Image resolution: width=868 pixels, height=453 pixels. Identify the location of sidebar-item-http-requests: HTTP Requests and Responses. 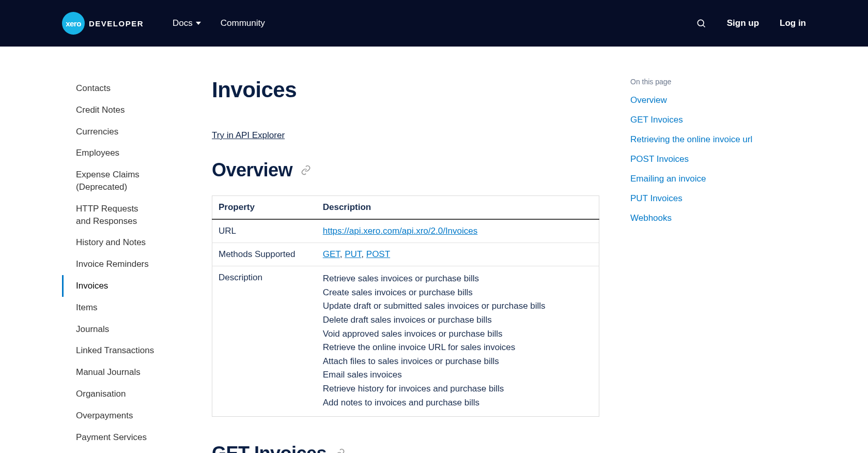
(109, 215).